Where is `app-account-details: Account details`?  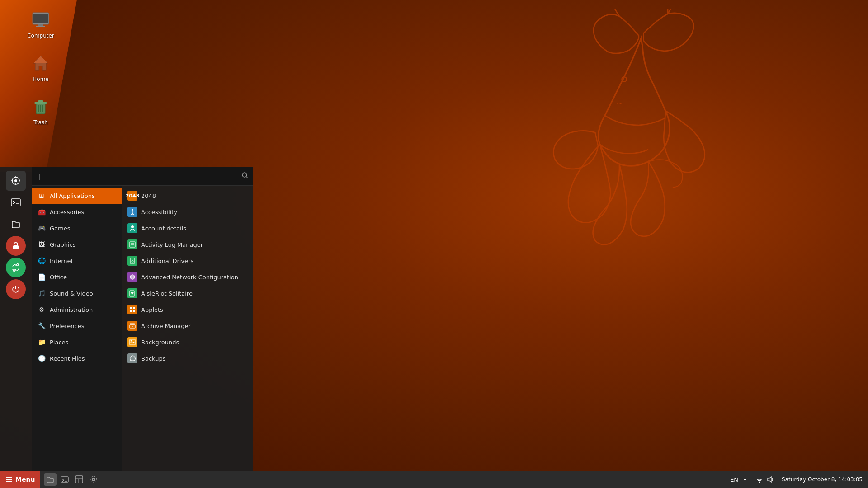 app-account-details: Account details is located at coordinates (188, 228).